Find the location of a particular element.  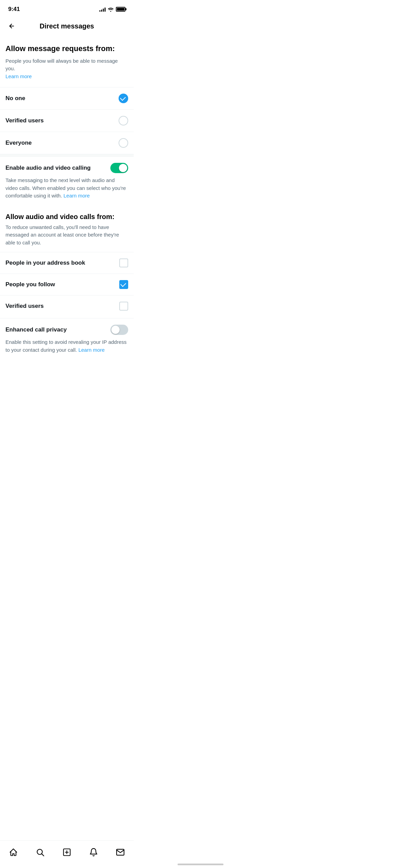

enhanced-privacy-desc: Enable this setting to avoid revealing y… is located at coordinates (67, 346).